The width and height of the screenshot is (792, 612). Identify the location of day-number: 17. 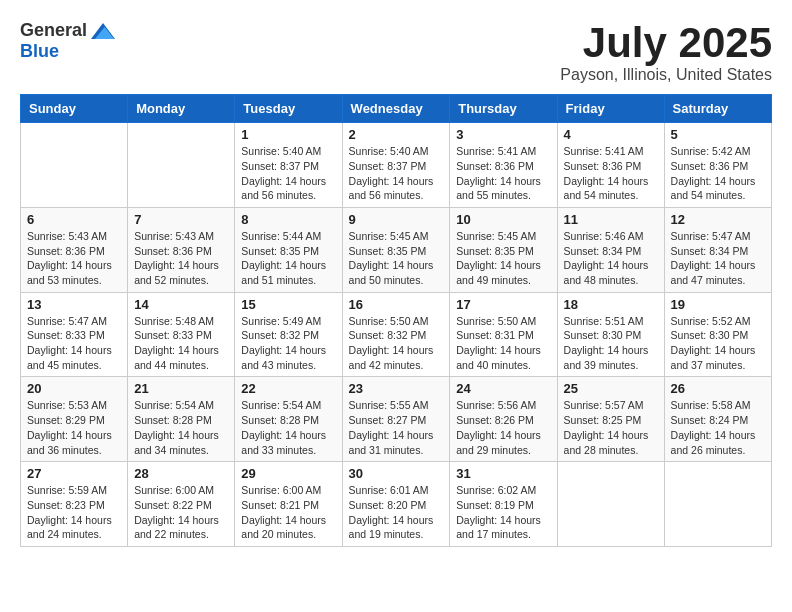
(503, 304).